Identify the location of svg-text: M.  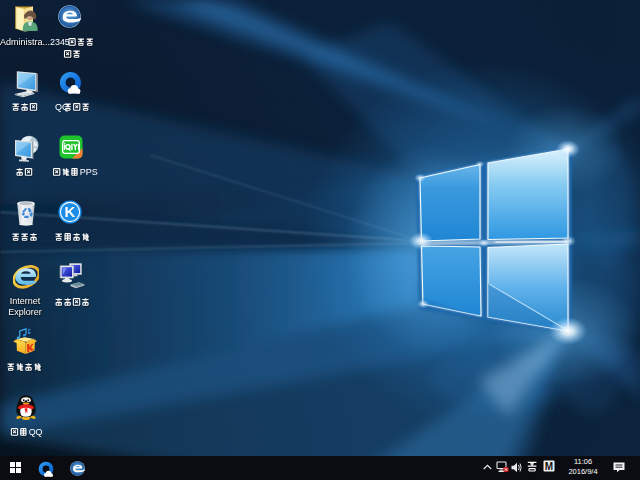
(549, 466).